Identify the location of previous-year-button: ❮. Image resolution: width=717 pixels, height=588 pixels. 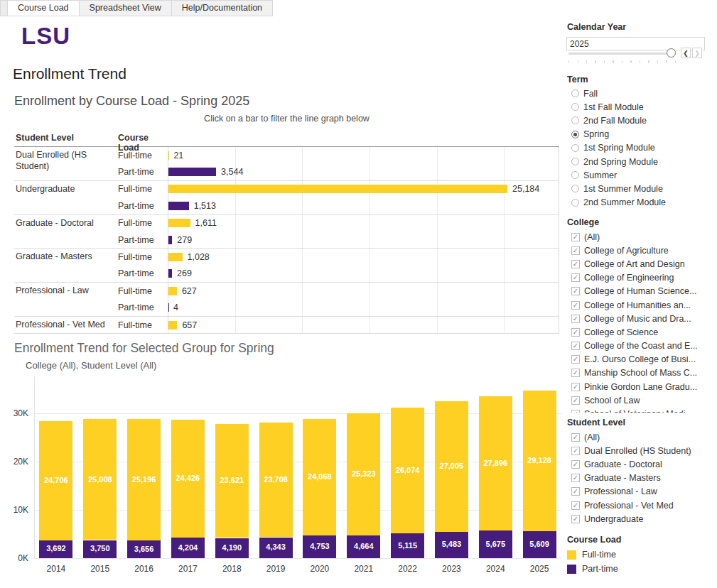
(686, 53).